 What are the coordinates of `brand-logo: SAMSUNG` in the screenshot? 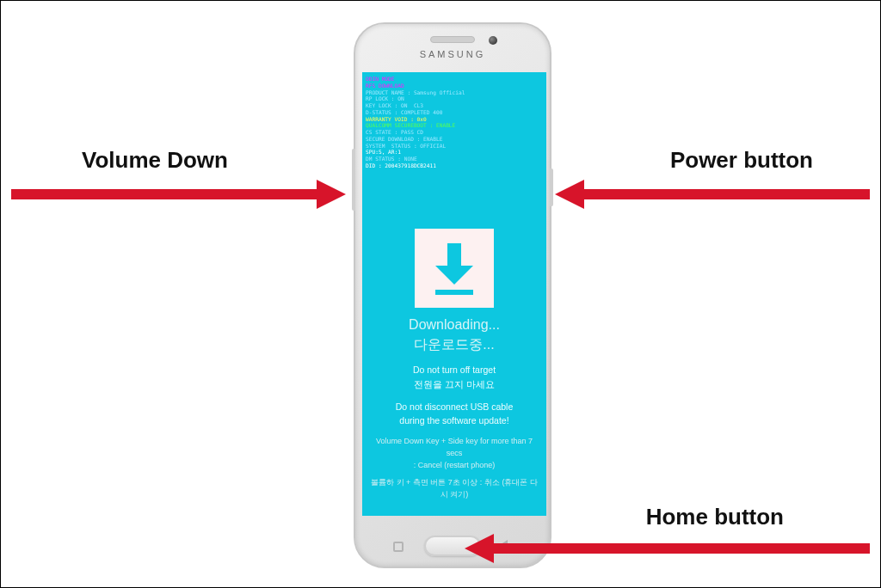 It's located at (453, 54).